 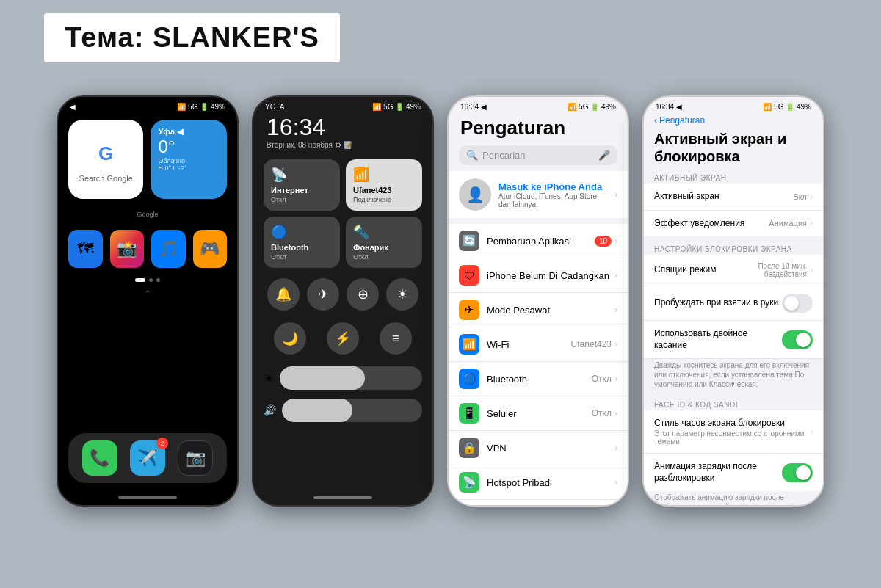 I want to click on cc-wifi-icon: 📶, so click(x=384, y=175).